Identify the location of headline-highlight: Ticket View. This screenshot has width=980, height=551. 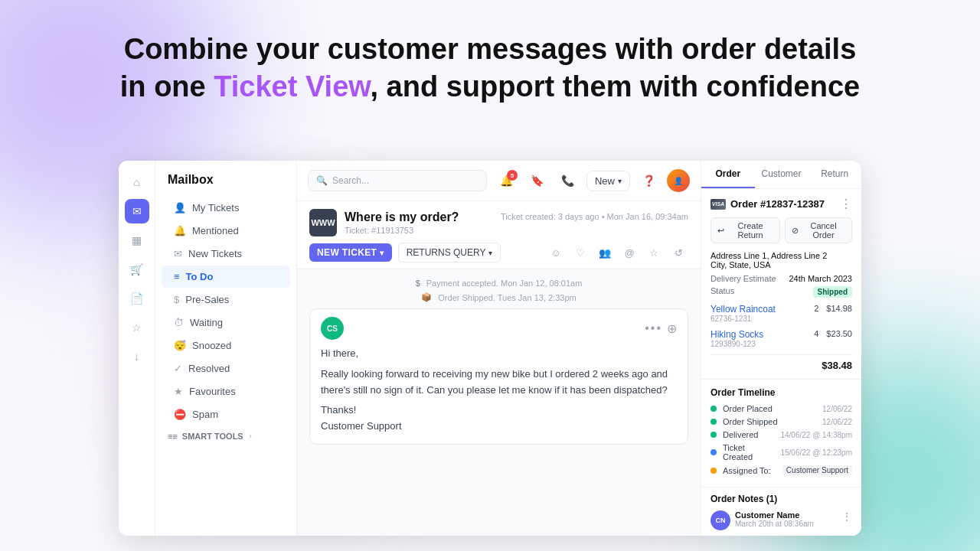
(292, 86).